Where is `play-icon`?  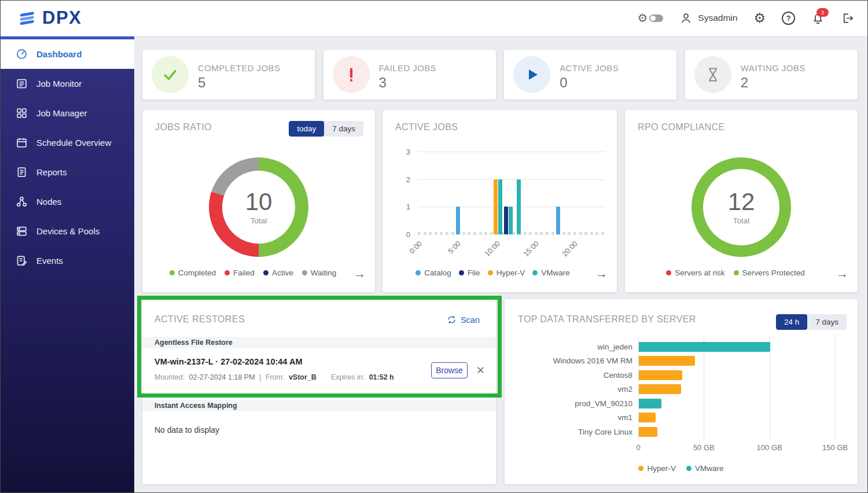
play-icon is located at coordinates (532, 75).